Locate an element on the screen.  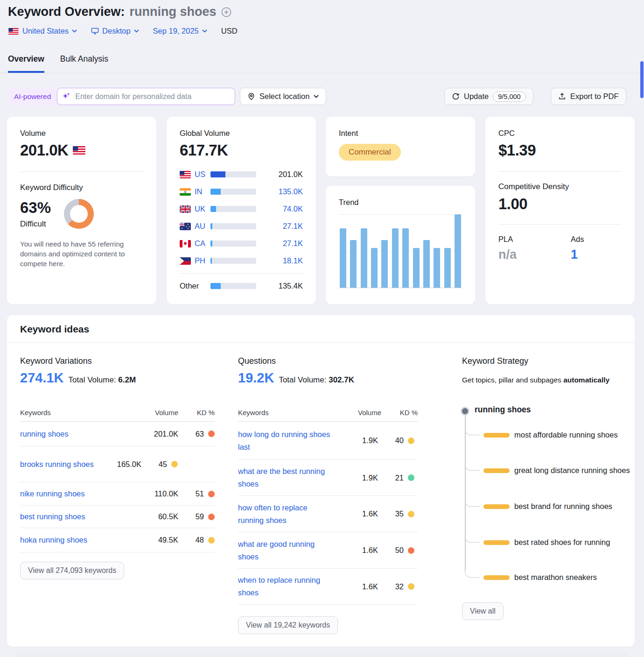
volume-cell: 201.0K is located at coordinates (157, 434).